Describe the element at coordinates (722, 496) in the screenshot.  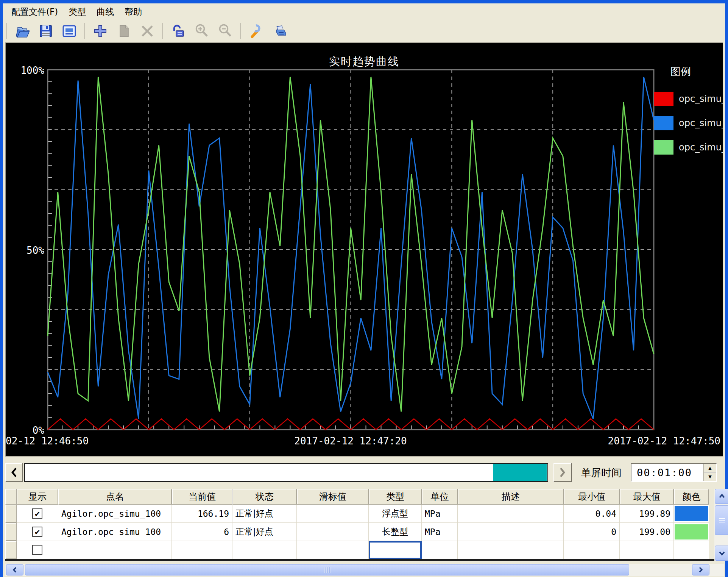
I see `scroll-up-button` at that location.